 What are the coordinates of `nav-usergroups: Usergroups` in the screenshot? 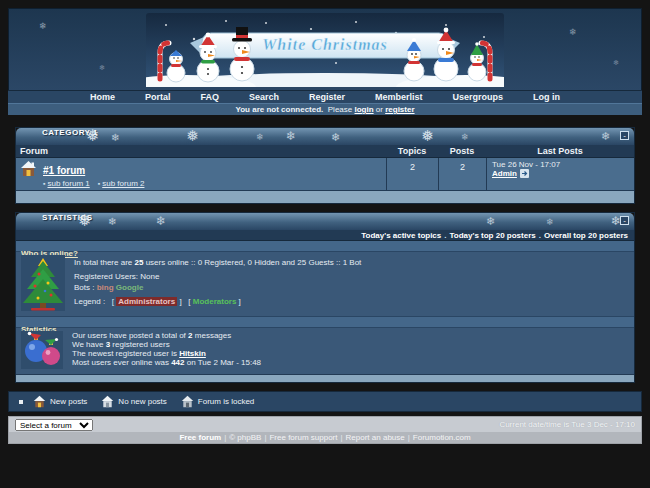 It's located at (478, 97).